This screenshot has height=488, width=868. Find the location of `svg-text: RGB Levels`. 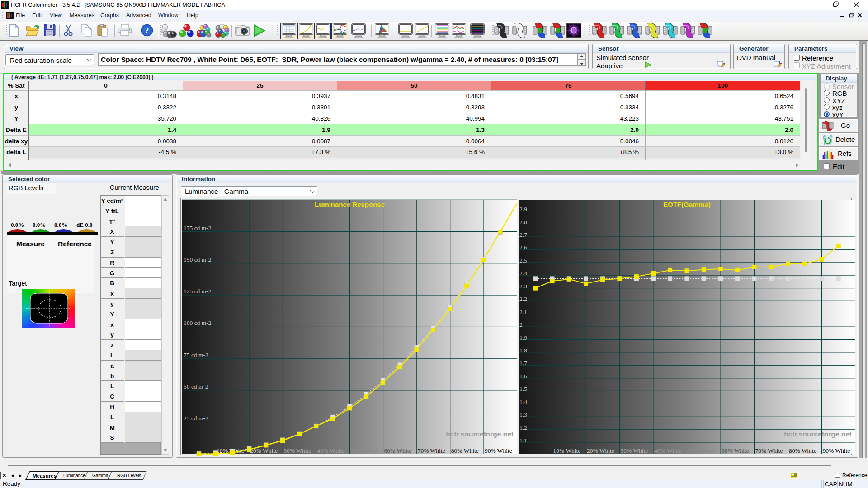

svg-text: RGB Levels is located at coordinates (129, 475).